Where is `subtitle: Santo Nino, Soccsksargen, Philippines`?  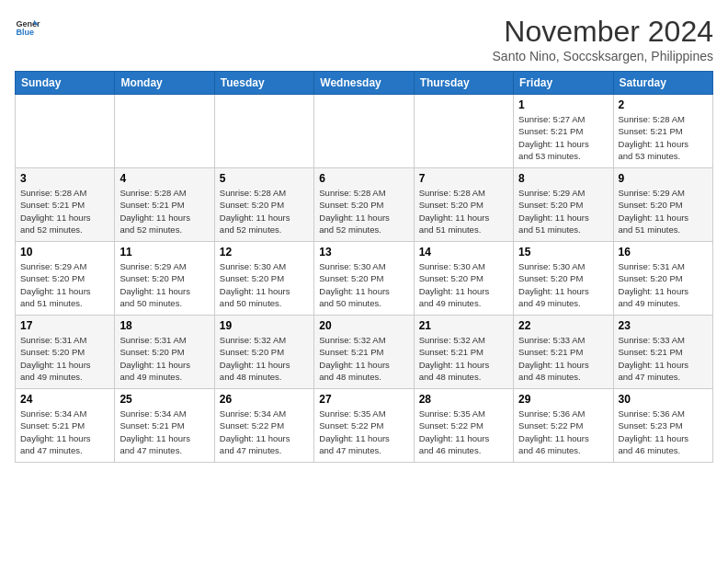 subtitle: Santo Nino, Soccsksargen, Philippines is located at coordinates (603, 56).